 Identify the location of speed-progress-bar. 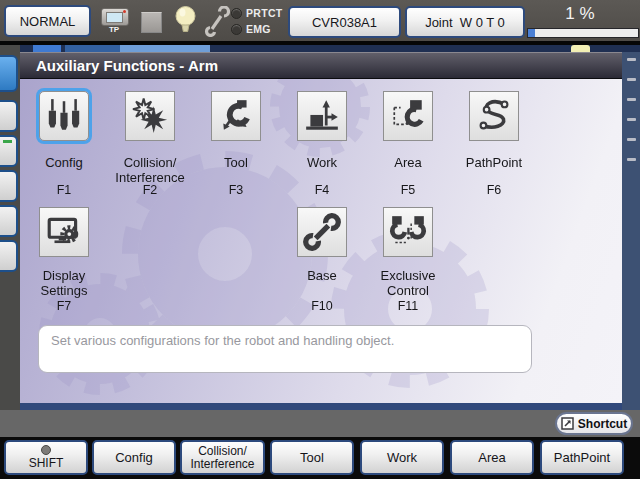
(583, 33).